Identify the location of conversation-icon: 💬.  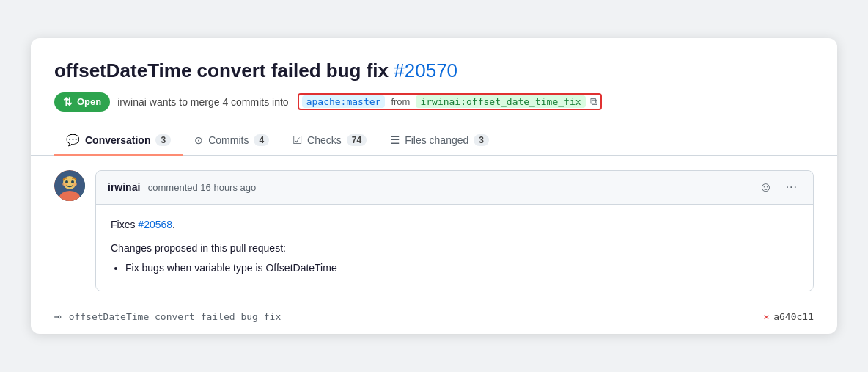
(73, 140).